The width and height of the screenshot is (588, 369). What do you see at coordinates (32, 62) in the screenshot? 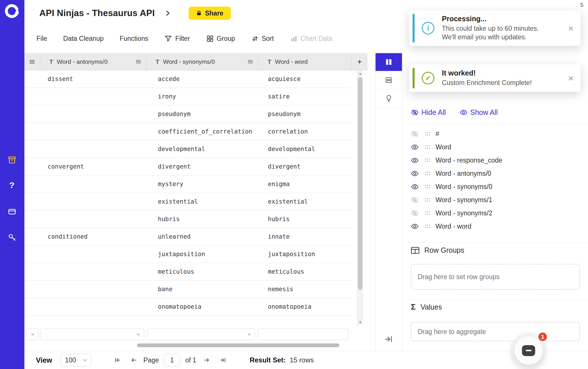
I see `gutter-header-cell` at bounding box center [32, 62].